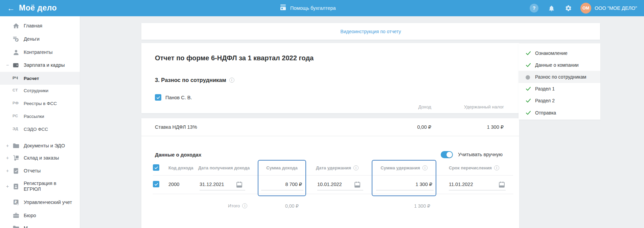 This screenshot has height=228, width=644. What do you see at coordinates (40, 186) in the screenshot?
I see `sidebar-item-egrul-registration: + Регистрация в ЕГРЮЛ` at bounding box center [40, 186].